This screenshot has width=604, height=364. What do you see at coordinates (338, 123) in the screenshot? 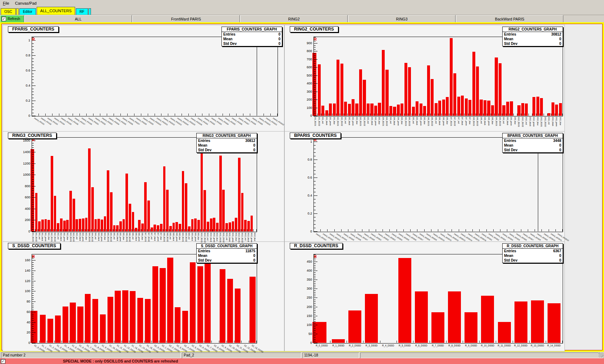
I see `x-tick-label: 2A2_BGO1` at bounding box center [338, 123].